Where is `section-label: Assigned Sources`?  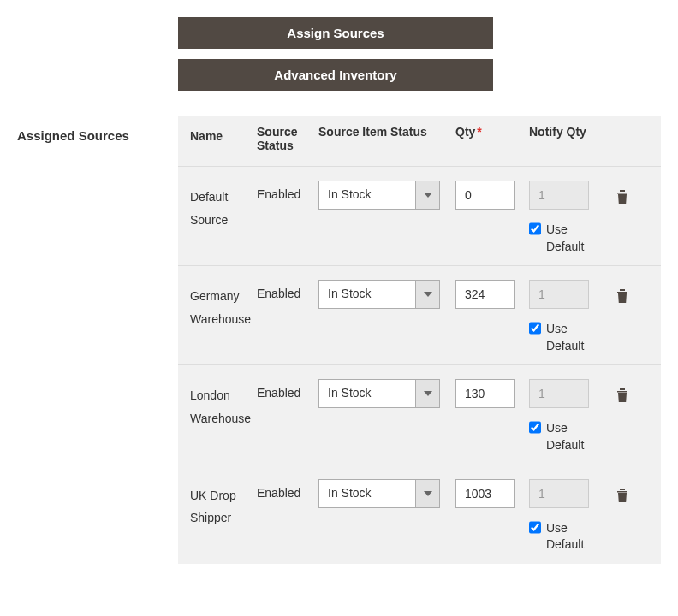
section-label: Assigned Sources is located at coordinates (98, 130).